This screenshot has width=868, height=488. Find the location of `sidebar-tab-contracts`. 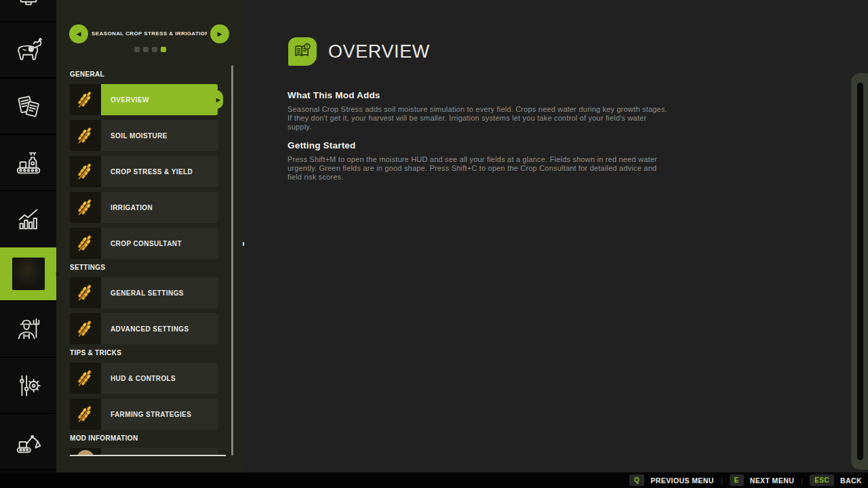

sidebar-tab-contracts is located at coordinates (28, 107).